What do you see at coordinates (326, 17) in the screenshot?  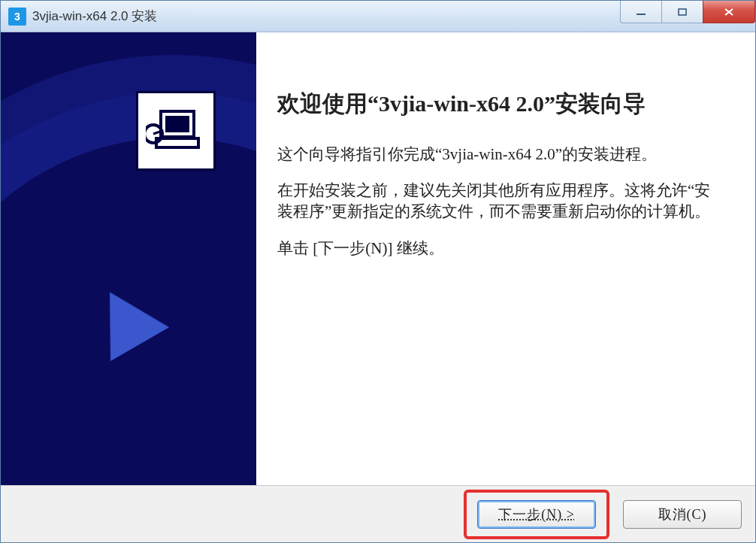 I see `window-title: 3vjia-win-x64 2.0 安装` at bounding box center [326, 17].